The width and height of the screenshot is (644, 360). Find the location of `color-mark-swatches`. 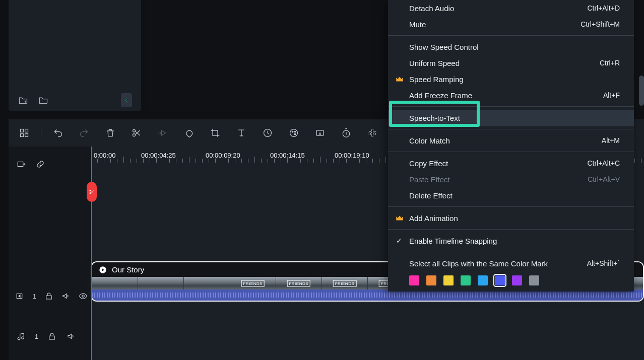

color-mark-swatches is located at coordinates (511, 278).